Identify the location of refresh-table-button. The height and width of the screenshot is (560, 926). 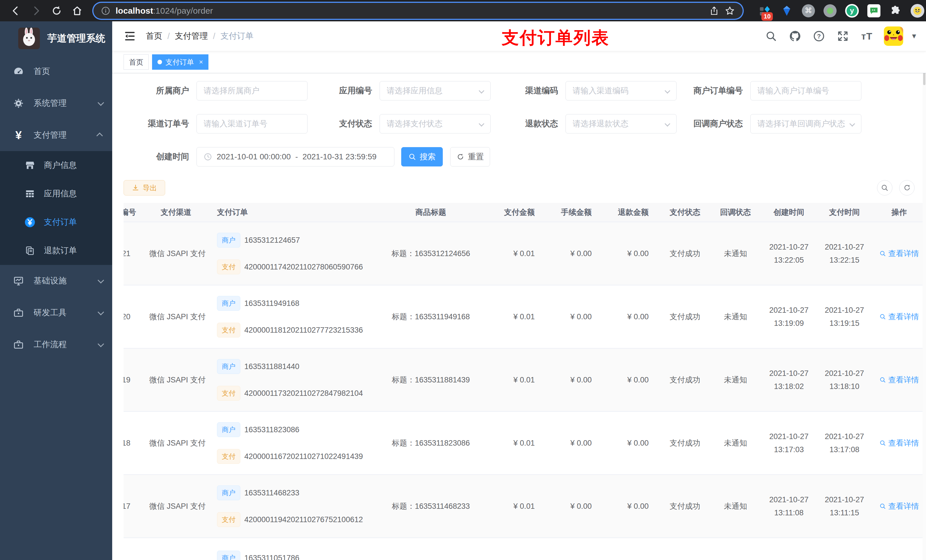
(907, 188).